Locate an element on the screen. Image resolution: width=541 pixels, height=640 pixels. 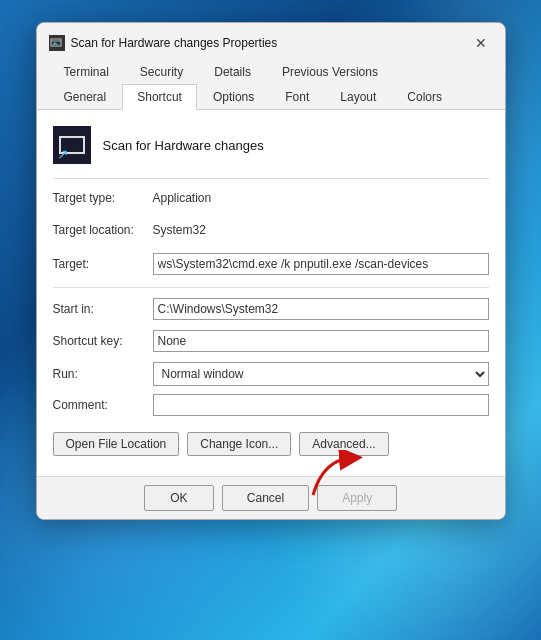
start-in-label: Start in: is located at coordinates (103, 308).